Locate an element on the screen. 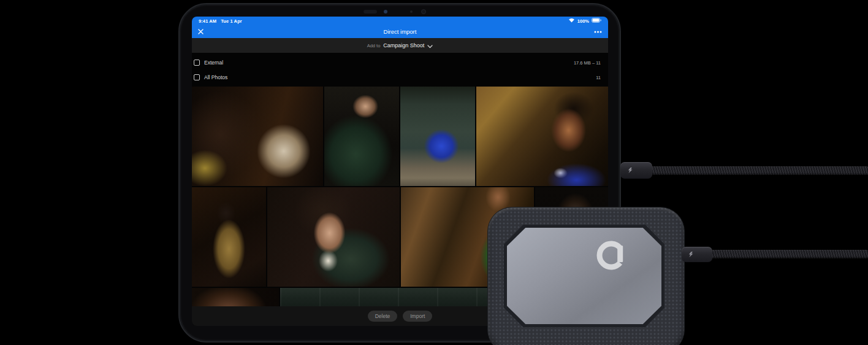  camera-ring is located at coordinates (424, 12).